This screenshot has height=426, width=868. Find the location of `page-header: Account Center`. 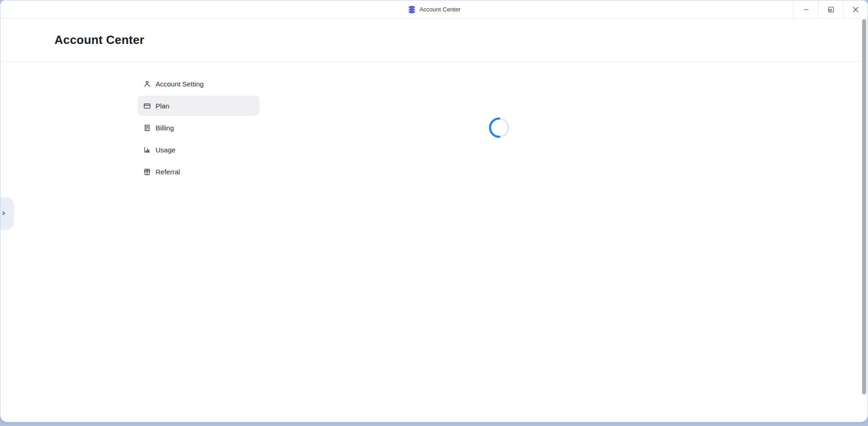

page-header: Account Center is located at coordinates (434, 40).